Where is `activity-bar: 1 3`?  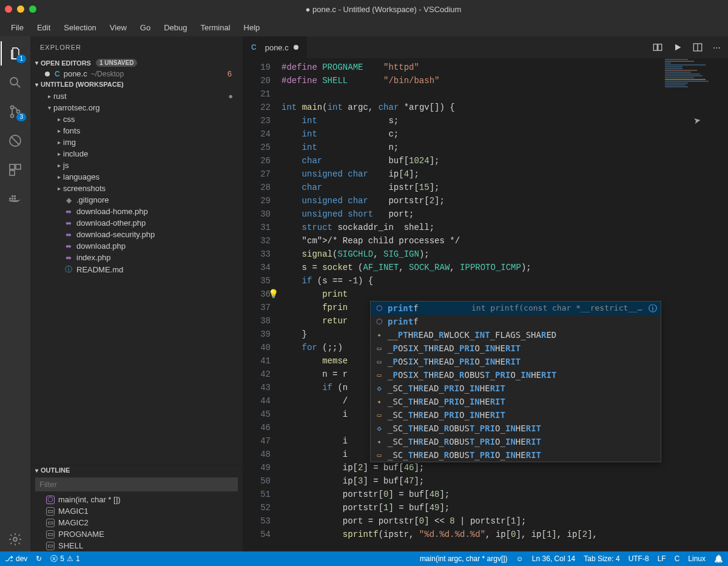 activity-bar: 1 3 is located at coordinates (15, 294).